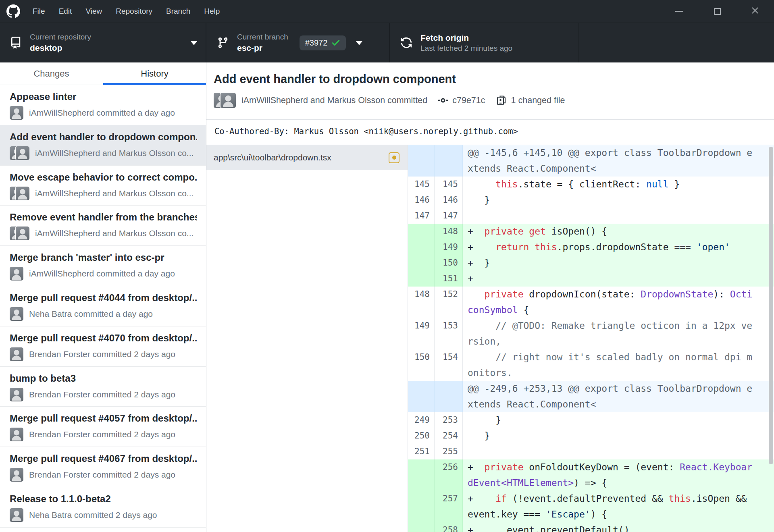  I want to click on commit-byline: Neha Batra committed a day ago, so click(91, 314).